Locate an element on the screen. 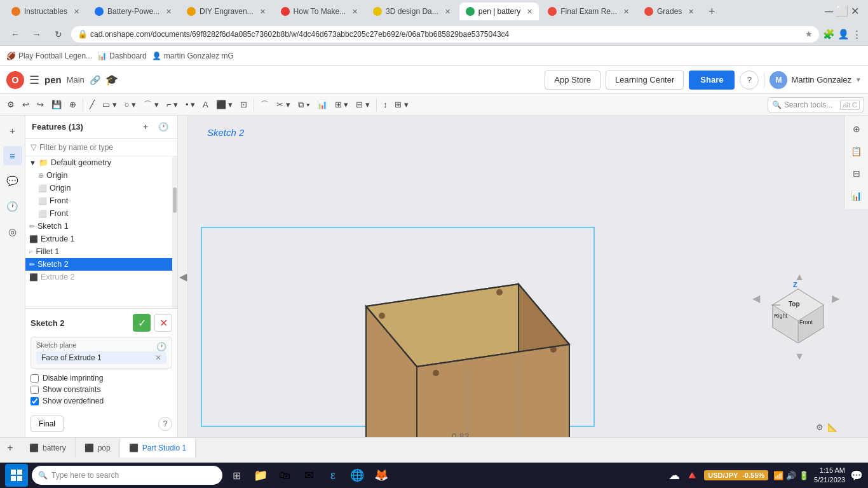  tab-close-finalexam: ✕ is located at coordinates (627, 11).